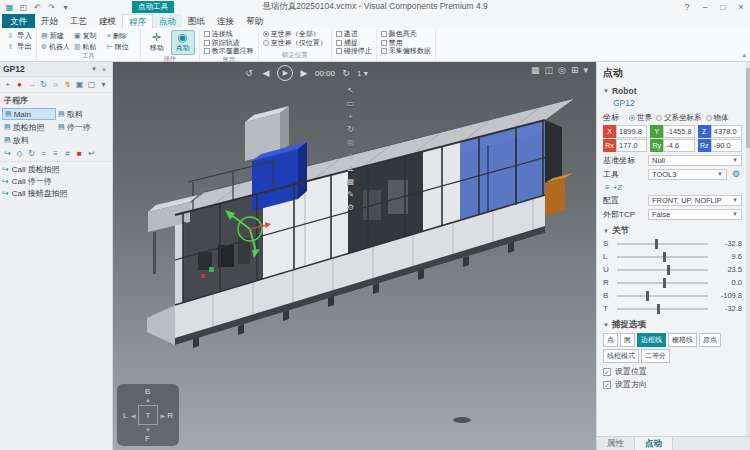  Describe the element at coordinates (695, 160) in the screenshot. I see `base-frame-select: Null▼` at that location.